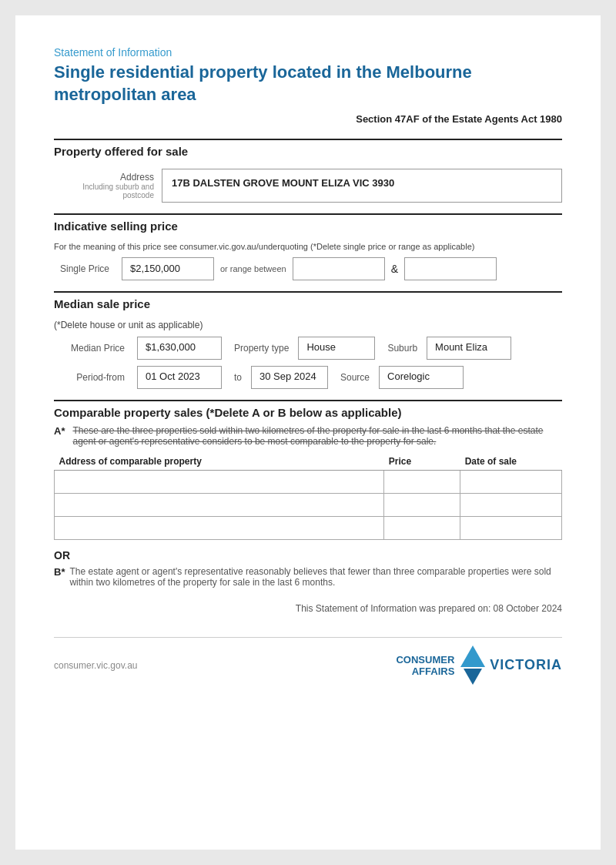 The height and width of the screenshot is (865, 616). What do you see at coordinates (108, 186) in the screenshot?
I see `address-label: Address Including suburb and postcode` at bounding box center [108, 186].